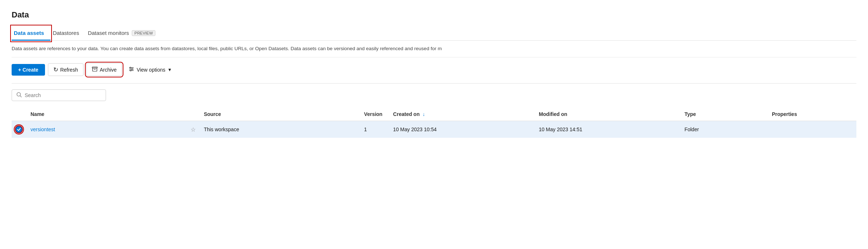 This screenshot has height=249, width=868. Describe the element at coordinates (56, 70) in the screenshot. I see `refresh-icon: ↻` at that location.